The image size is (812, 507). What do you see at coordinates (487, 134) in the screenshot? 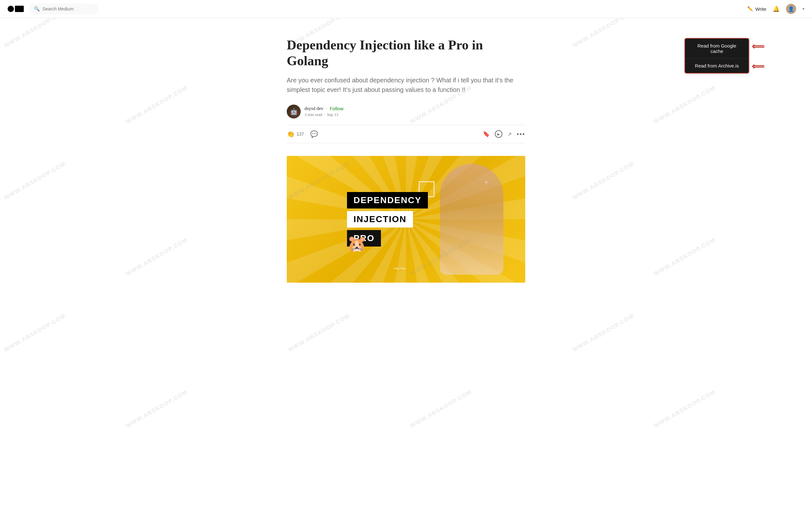
I see `bookmark-button: 🔖` at bounding box center [487, 134].